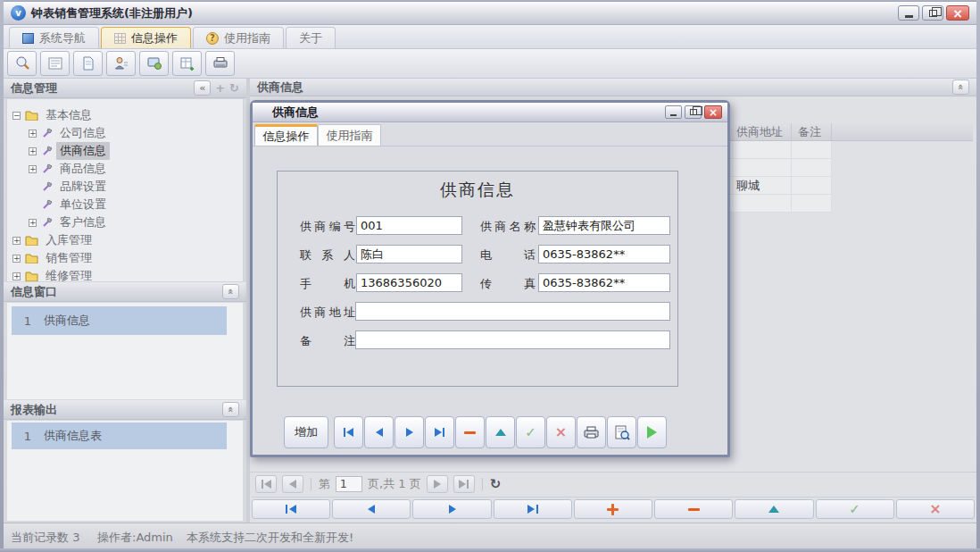 This screenshot has width=980, height=552. Describe the element at coordinates (70, 205) in the screenshot. I see `tree-item-unit-settings: 单位设置` at that location.